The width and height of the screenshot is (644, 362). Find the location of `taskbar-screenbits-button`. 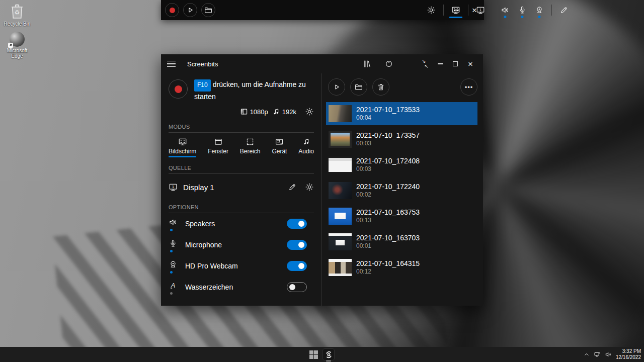

taskbar-screenbits-button is located at coordinates (329, 354).